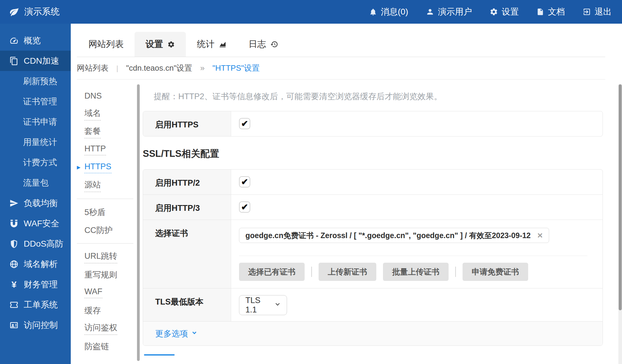 Image resolution: width=622 pixels, height=364 pixels. What do you see at coordinates (160, 44) in the screenshot?
I see `tab-settings: 设置` at bounding box center [160, 44].